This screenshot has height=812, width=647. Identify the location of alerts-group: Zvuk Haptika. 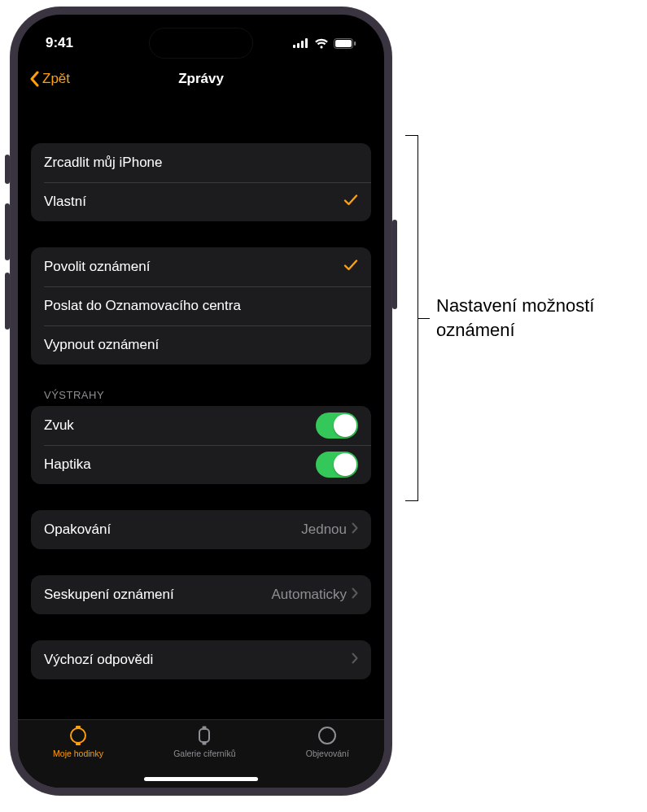
(201, 445).